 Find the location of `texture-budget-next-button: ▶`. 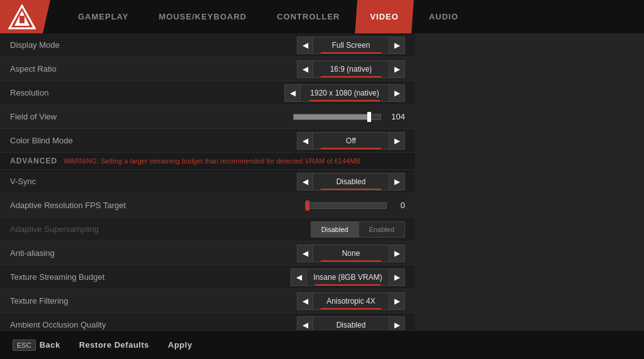

texture-budget-next-button: ▶ is located at coordinates (397, 277).